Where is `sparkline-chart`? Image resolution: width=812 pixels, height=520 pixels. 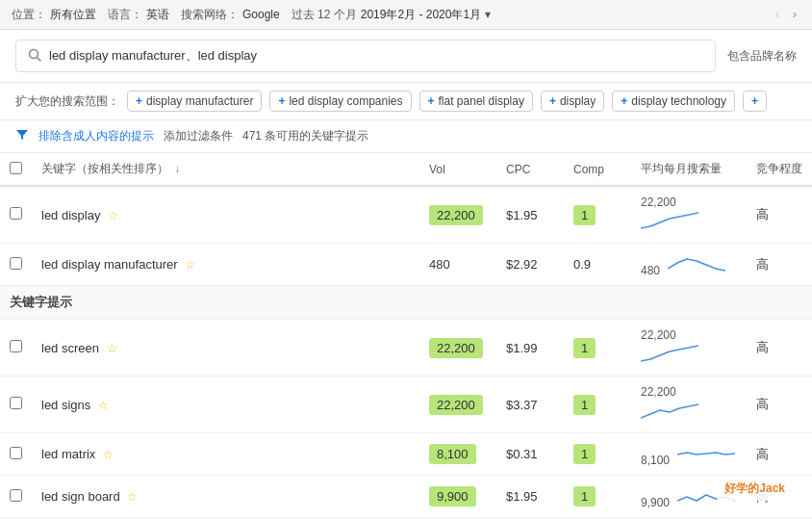
sparkline-chart is located at coordinates (697, 263).